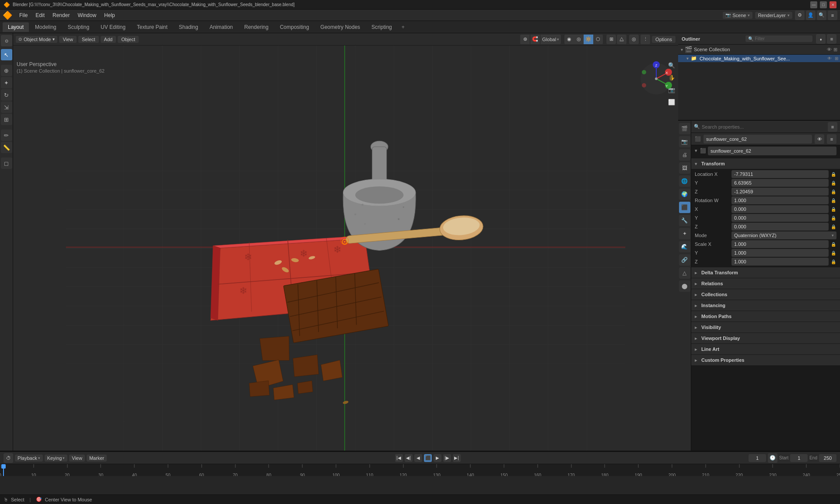  I want to click on menu-render: Render, so click(61, 15).